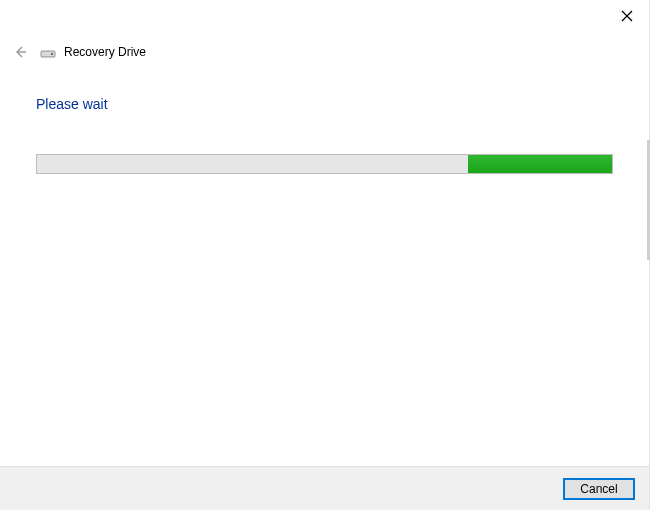  What do you see at coordinates (48, 52) in the screenshot?
I see `drive-icon` at bounding box center [48, 52].